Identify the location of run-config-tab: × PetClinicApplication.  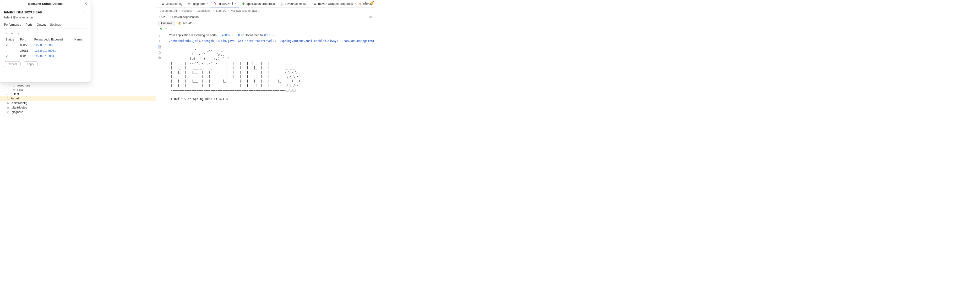
(184, 17).